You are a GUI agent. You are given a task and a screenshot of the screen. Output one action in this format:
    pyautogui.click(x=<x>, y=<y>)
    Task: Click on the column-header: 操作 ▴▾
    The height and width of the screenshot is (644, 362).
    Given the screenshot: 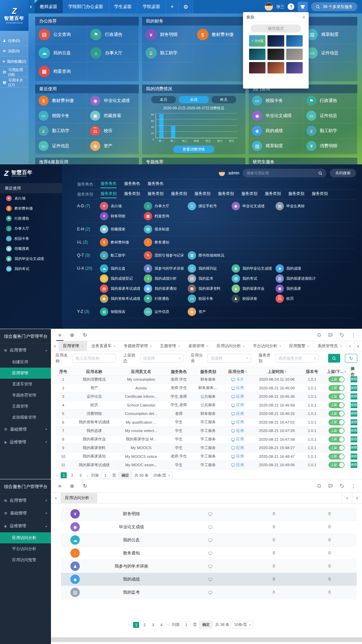 What is the action you would take?
    pyautogui.click(x=354, y=372)
    